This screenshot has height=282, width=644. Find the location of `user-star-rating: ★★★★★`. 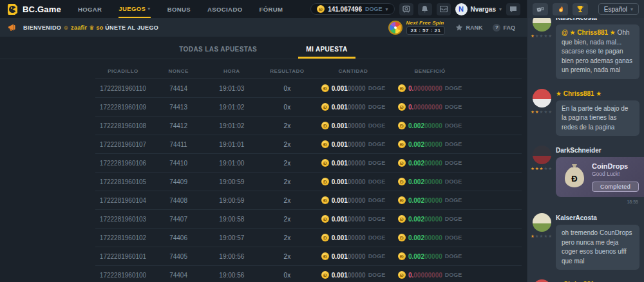

user-star-rating: ★★★★★ is located at coordinates (542, 36).